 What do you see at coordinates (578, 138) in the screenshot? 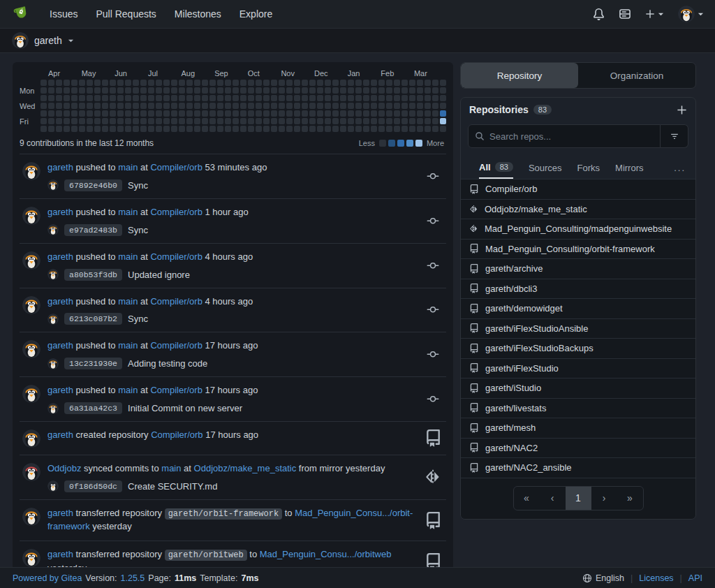
I see `repo-search-row` at bounding box center [578, 138].